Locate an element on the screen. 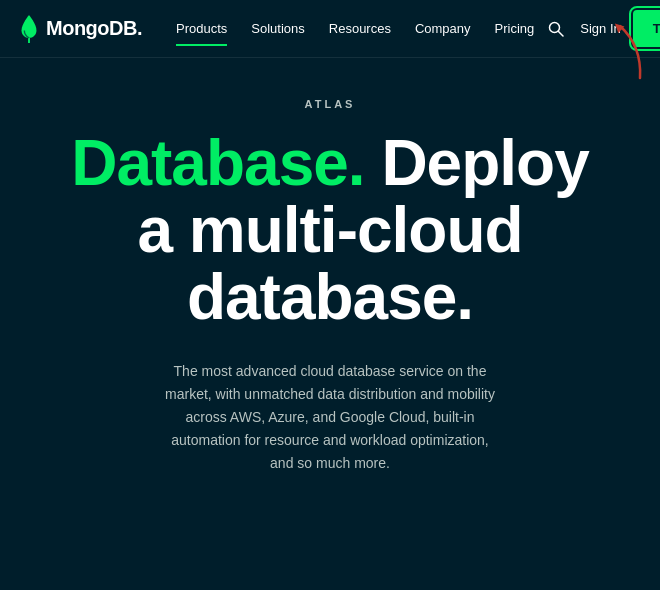  mongodb-logo-icon is located at coordinates (29, 29).